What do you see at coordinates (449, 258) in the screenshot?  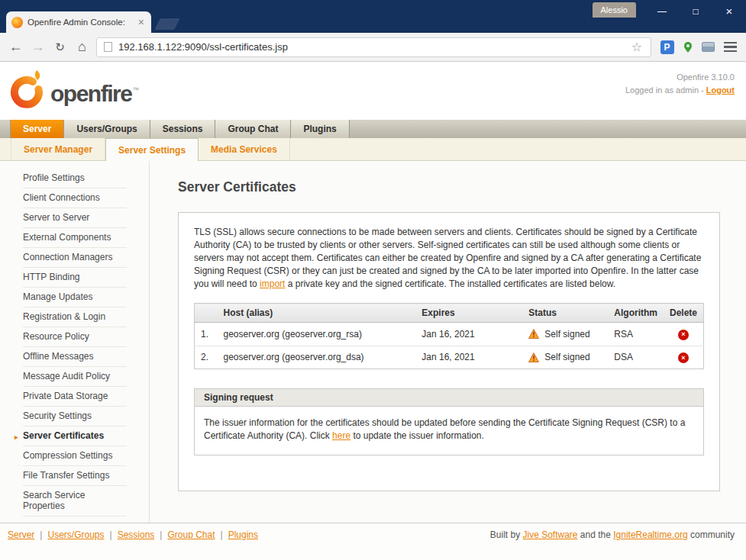 I see `intro-paragraph: TLS (SSL) allows secure connections to b…` at bounding box center [449, 258].